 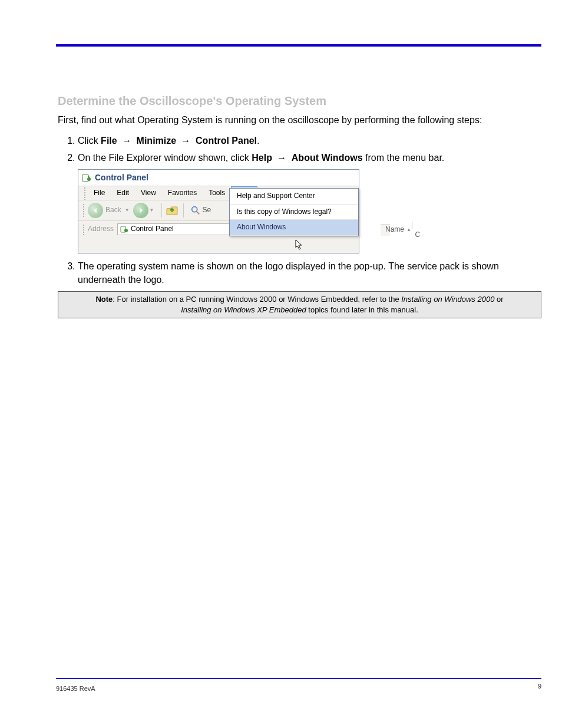 What do you see at coordinates (101, 229) in the screenshot?
I see `address-label: Address` at bounding box center [101, 229].